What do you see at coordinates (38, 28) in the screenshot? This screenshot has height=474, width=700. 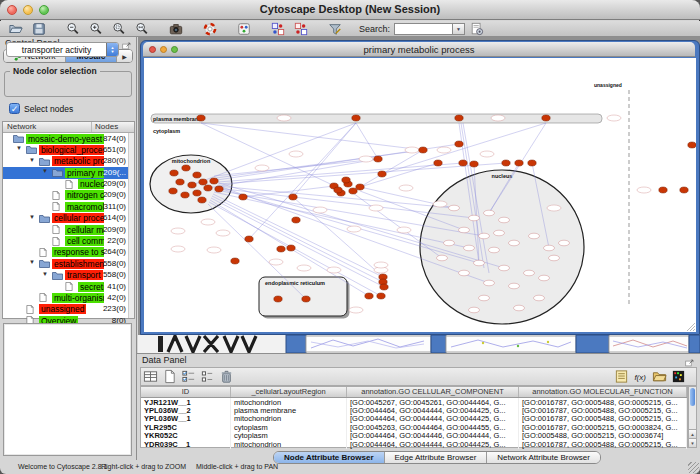 I see `save-button` at bounding box center [38, 28].